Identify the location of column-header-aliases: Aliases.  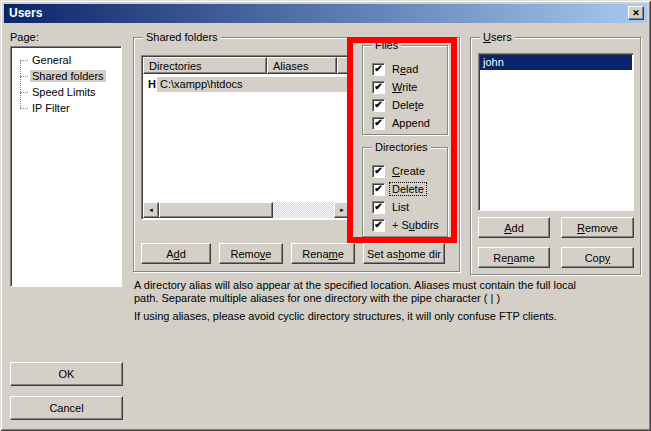
(302, 66).